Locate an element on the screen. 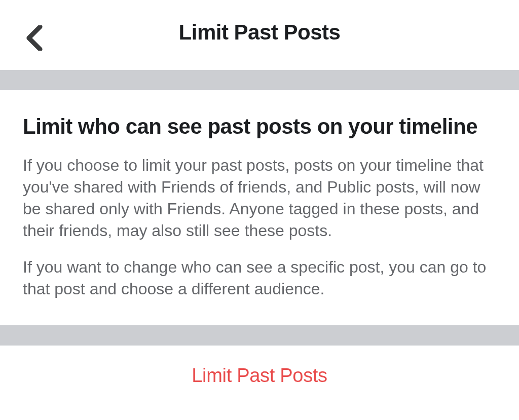 The height and width of the screenshot is (420, 519). chevron-left-icon is located at coordinates (34, 38).